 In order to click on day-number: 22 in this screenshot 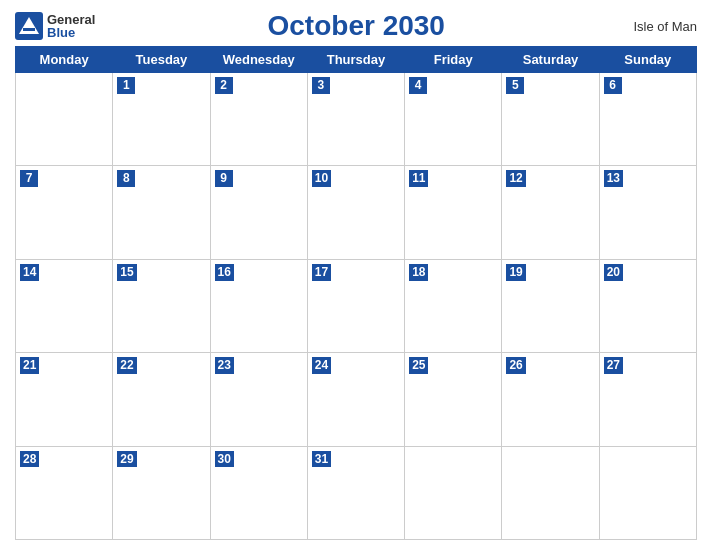, I will do `click(126, 366)`.